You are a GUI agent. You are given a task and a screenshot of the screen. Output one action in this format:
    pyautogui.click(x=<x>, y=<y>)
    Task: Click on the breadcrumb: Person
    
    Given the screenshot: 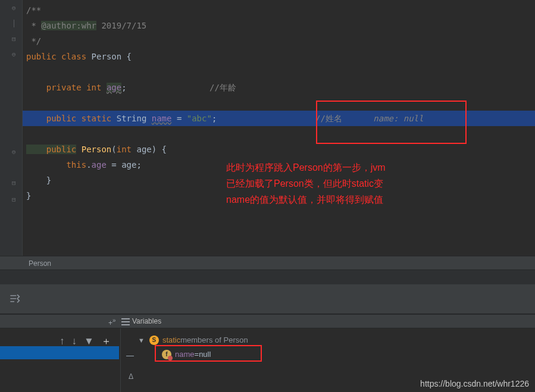 What is the action you would take?
    pyautogui.click(x=268, y=263)
    